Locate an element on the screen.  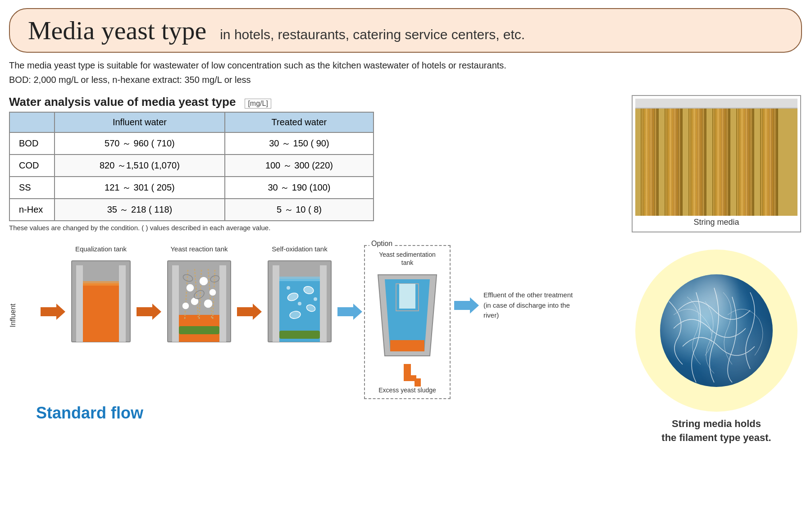
yeast-outer-circle is located at coordinates (716, 331).